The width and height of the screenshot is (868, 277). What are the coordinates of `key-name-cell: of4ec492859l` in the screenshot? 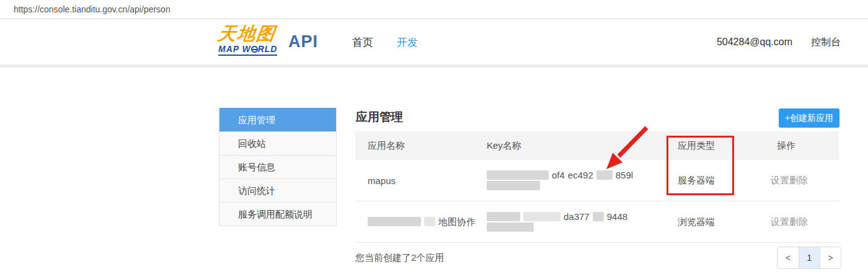 It's located at (582, 180).